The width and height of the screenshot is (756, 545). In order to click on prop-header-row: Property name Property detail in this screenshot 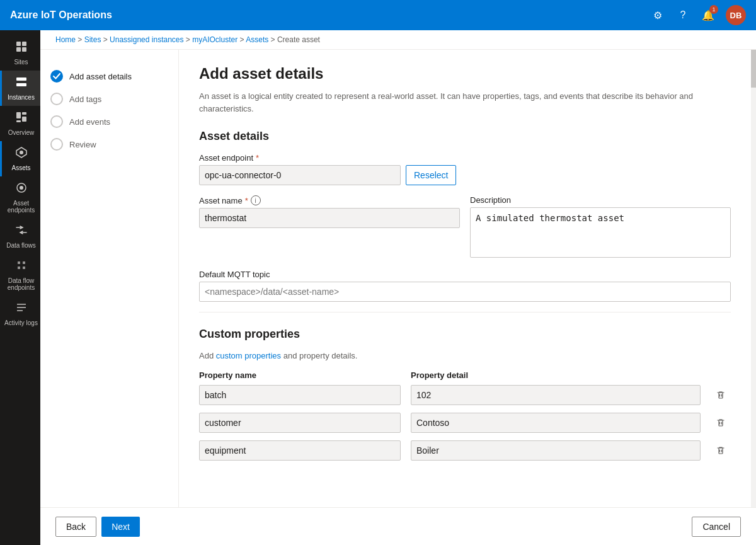, I will do `click(465, 376)`.